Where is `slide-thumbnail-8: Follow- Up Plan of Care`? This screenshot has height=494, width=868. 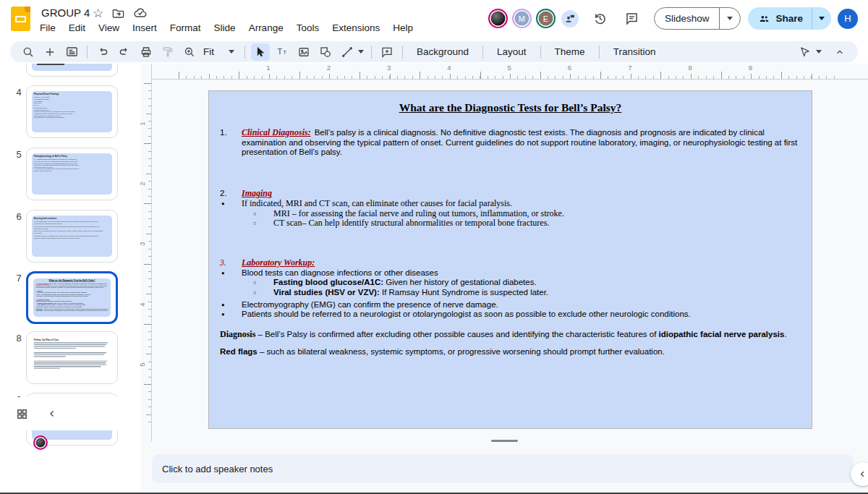
slide-thumbnail-8: Follow- Up Plan of Care is located at coordinates (72, 357).